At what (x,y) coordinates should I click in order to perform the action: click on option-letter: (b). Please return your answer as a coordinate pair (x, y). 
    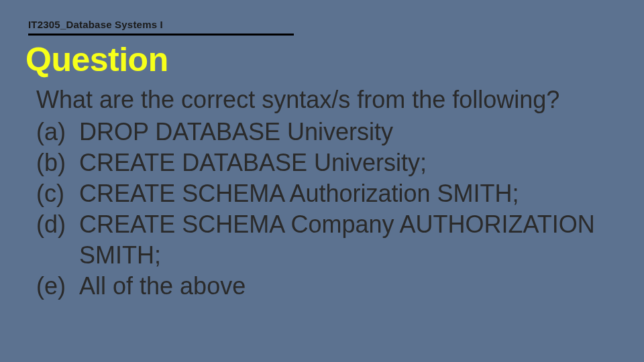
    Looking at the image, I should click on (58, 163).